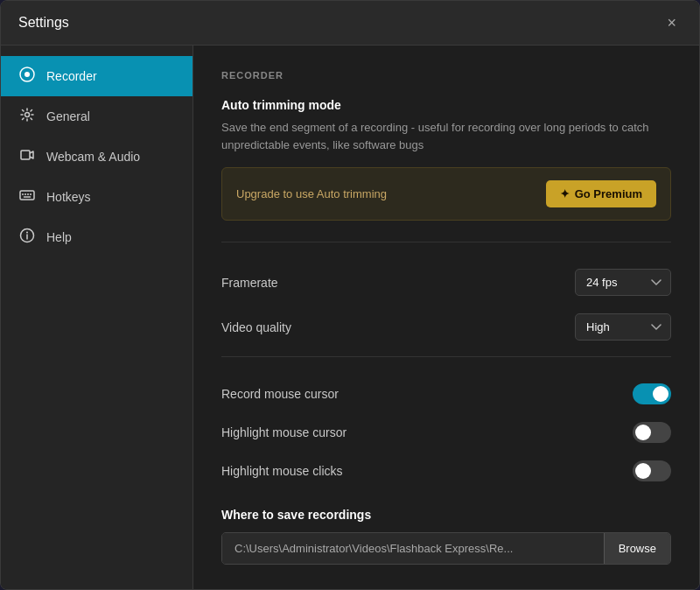 The height and width of the screenshot is (590, 700). Describe the element at coordinates (446, 242) in the screenshot. I see `divider` at that location.